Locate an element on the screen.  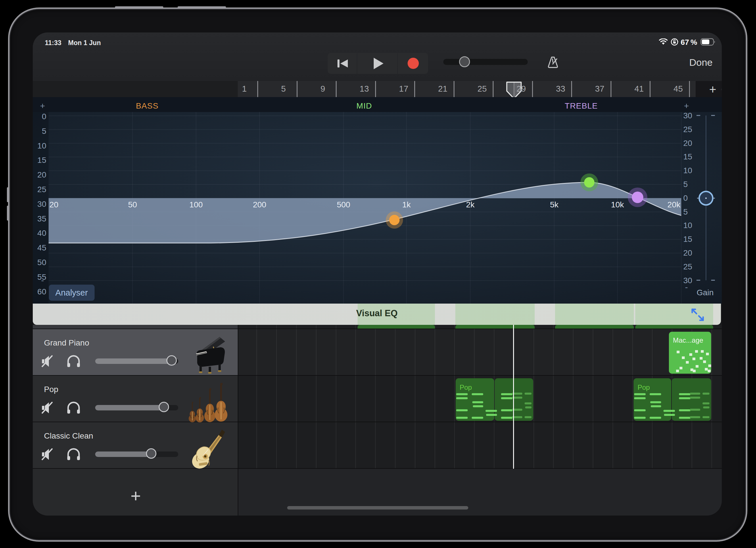
svg-text: 1k is located at coordinates (407, 205).